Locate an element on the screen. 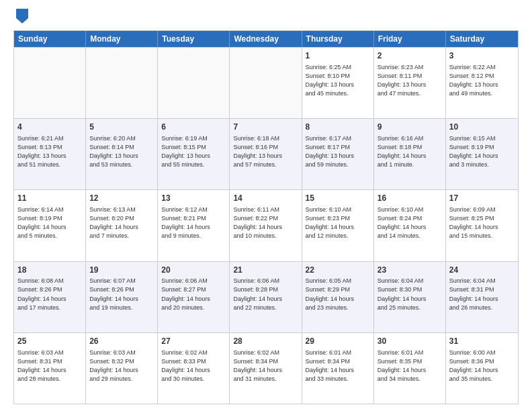  calendar-cell: 19Sunrise: 6:07 AM Sunset: 8:26 PM Dayli… is located at coordinates (122, 297).